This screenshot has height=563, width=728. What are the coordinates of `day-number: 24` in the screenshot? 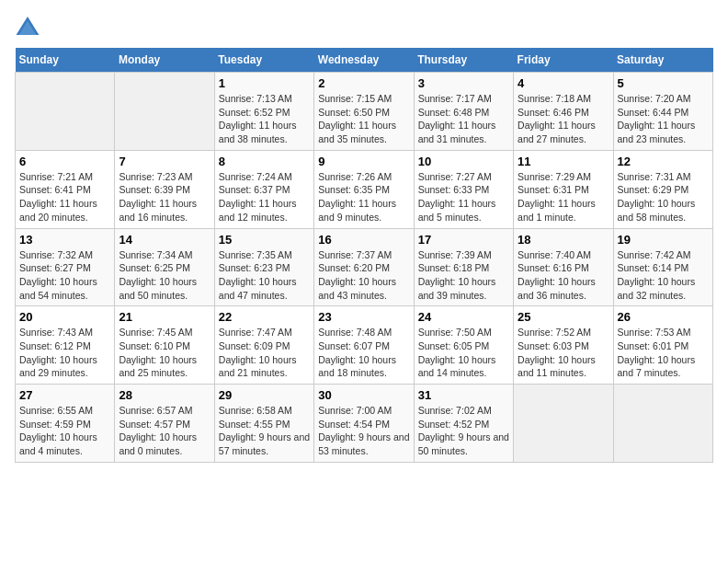 It's located at (463, 316).